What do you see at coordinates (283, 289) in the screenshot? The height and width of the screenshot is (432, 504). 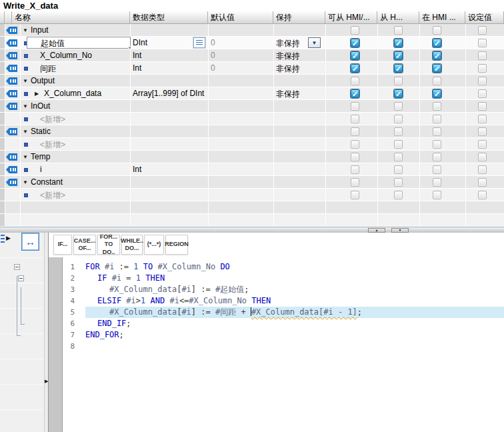 I see `code-line: 3#X_Column_data[#i] := #起始值;` at bounding box center [283, 289].